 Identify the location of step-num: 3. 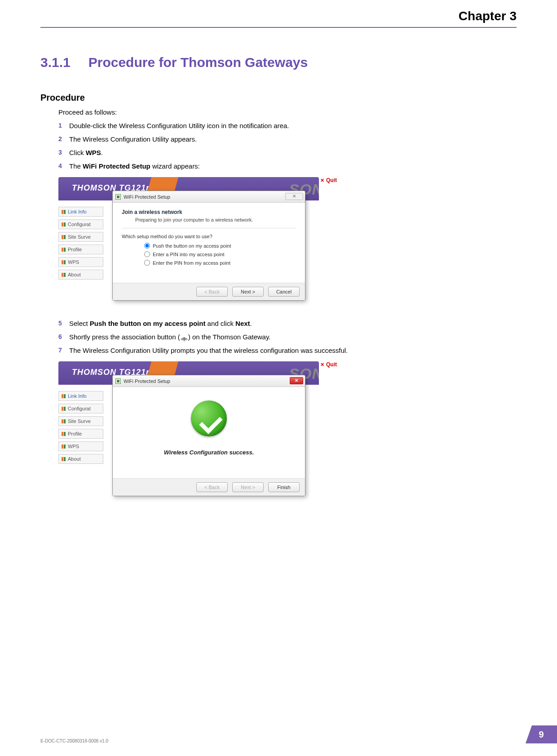
(64, 152).